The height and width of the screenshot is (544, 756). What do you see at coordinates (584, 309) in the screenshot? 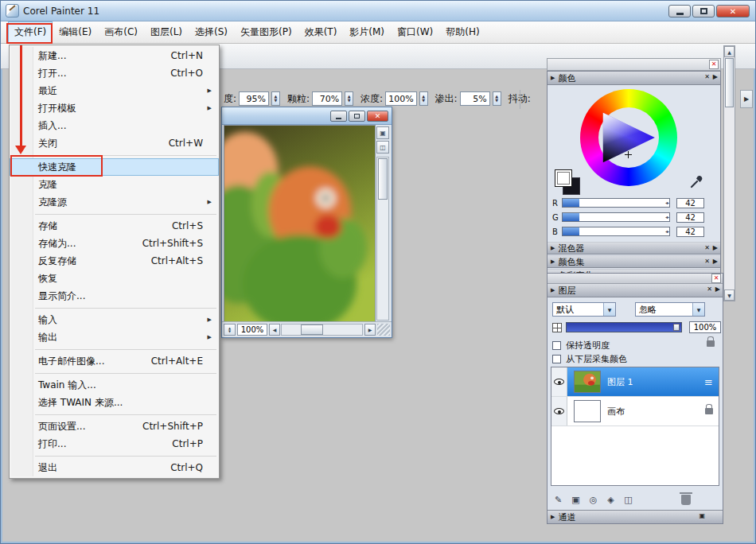
I see `composite-method-select: 默认 ▼` at bounding box center [584, 309].